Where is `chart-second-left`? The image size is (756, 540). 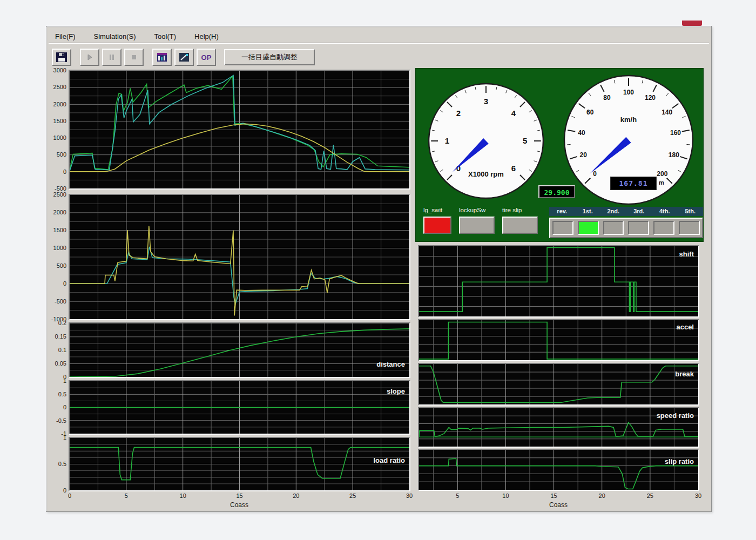
chart-second-left is located at coordinates (240, 257).